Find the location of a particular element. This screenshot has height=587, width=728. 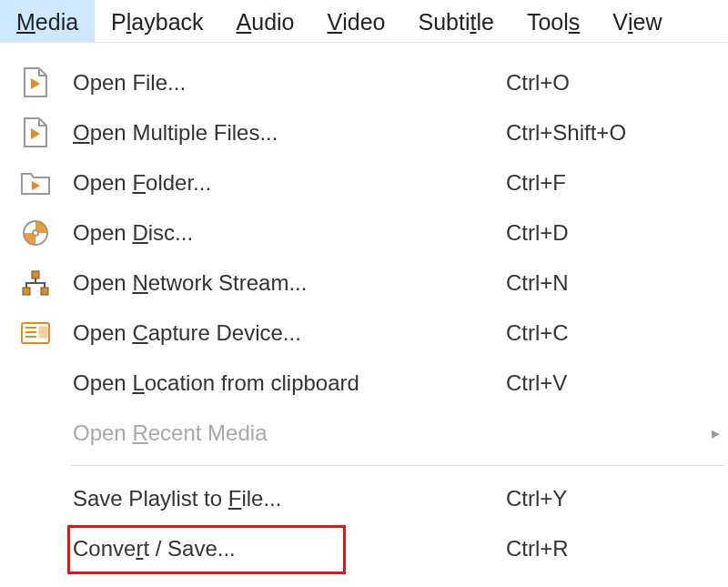

menu-item-label-post: etwork Stream... is located at coordinates (228, 282).